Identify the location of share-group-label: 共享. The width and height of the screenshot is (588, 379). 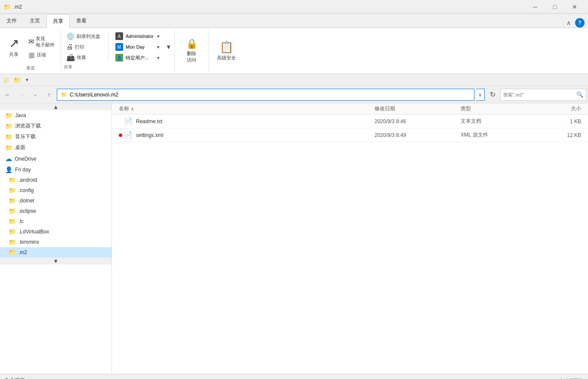
(118, 66).